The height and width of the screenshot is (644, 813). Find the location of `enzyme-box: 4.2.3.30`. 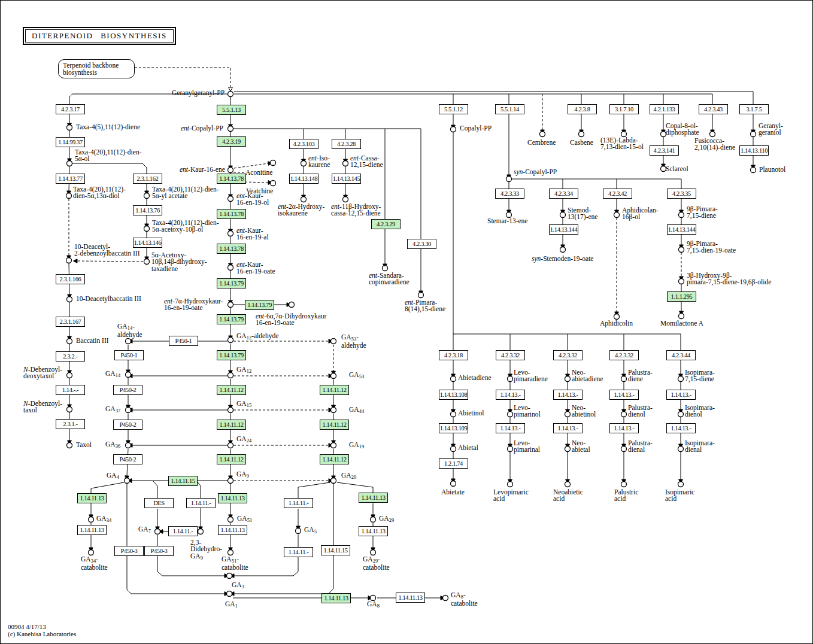

enzyme-box: 4.2.3.30 is located at coordinates (421, 244).